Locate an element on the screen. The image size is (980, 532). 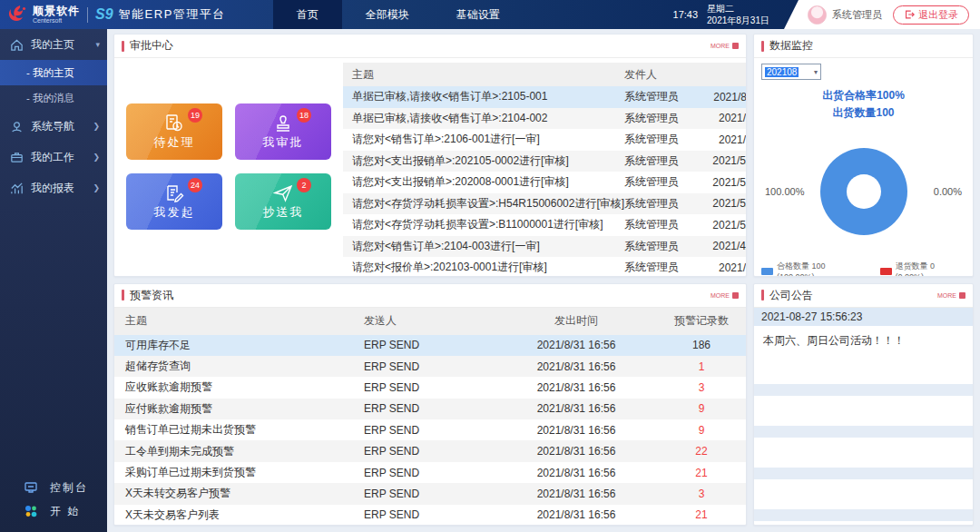
pass-rate-text: 出货合格率100% is located at coordinates (864, 96).